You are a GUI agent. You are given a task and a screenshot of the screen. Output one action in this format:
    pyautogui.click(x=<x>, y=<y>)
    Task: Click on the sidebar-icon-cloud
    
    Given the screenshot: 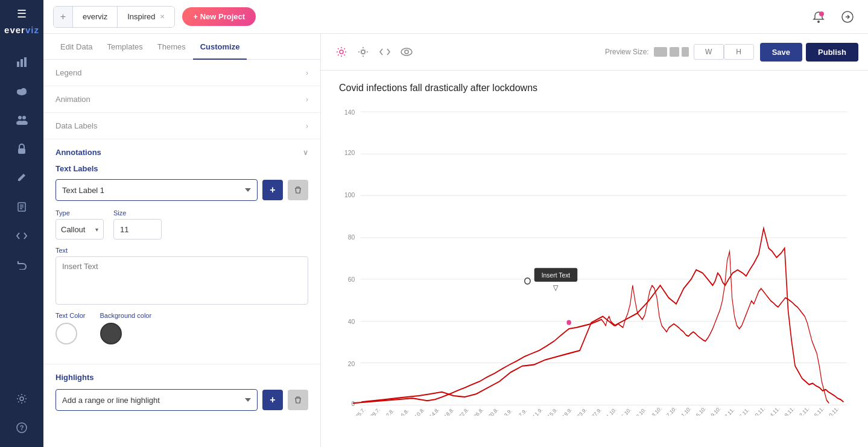 What is the action you would take?
    pyautogui.click(x=22, y=91)
    